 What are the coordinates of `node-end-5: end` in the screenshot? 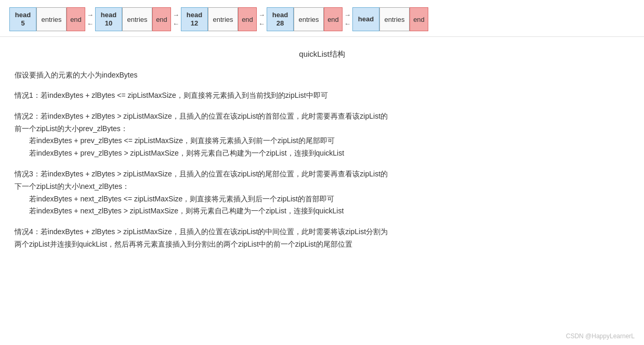 It's located at (419, 19).